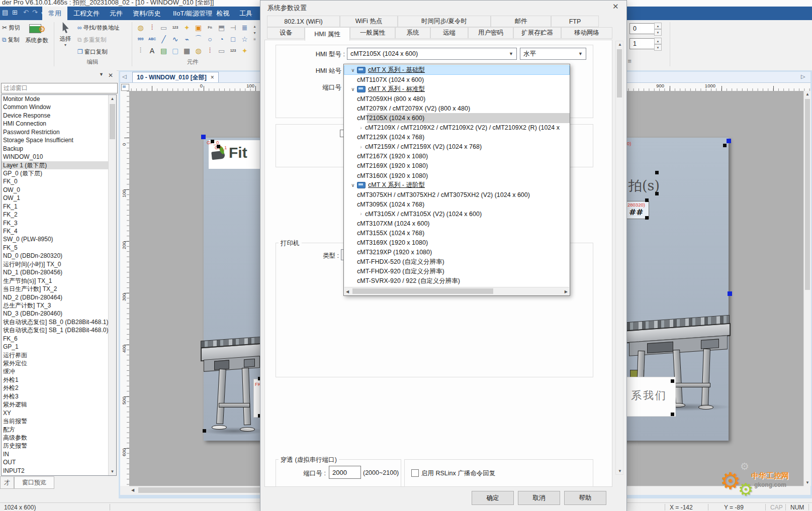  What do you see at coordinates (59, 198) in the screenshot?
I see `list-item: OW_1` at bounding box center [59, 198].